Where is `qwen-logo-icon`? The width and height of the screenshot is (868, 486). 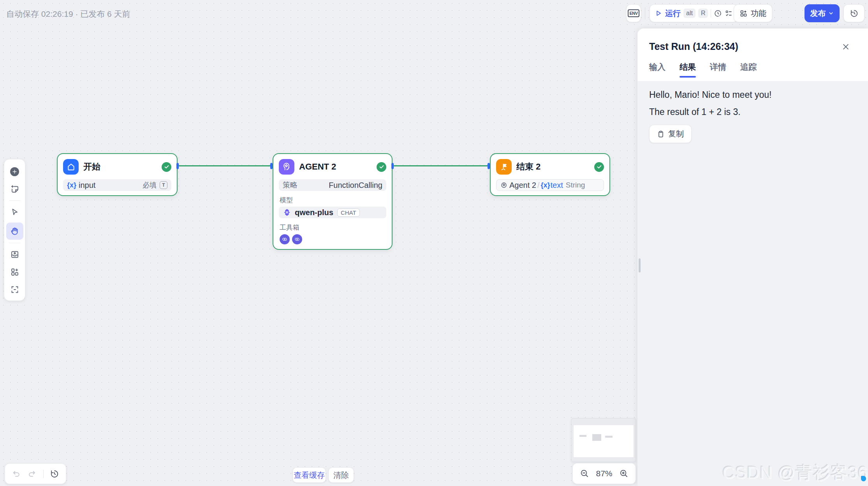 qwen-logo-icon is located at coordinates (287, 212).